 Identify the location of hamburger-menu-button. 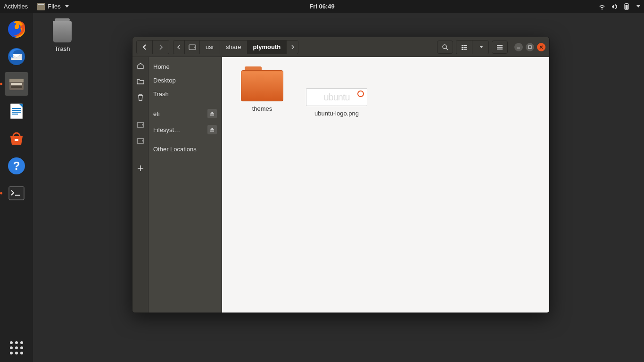
(500, 47).